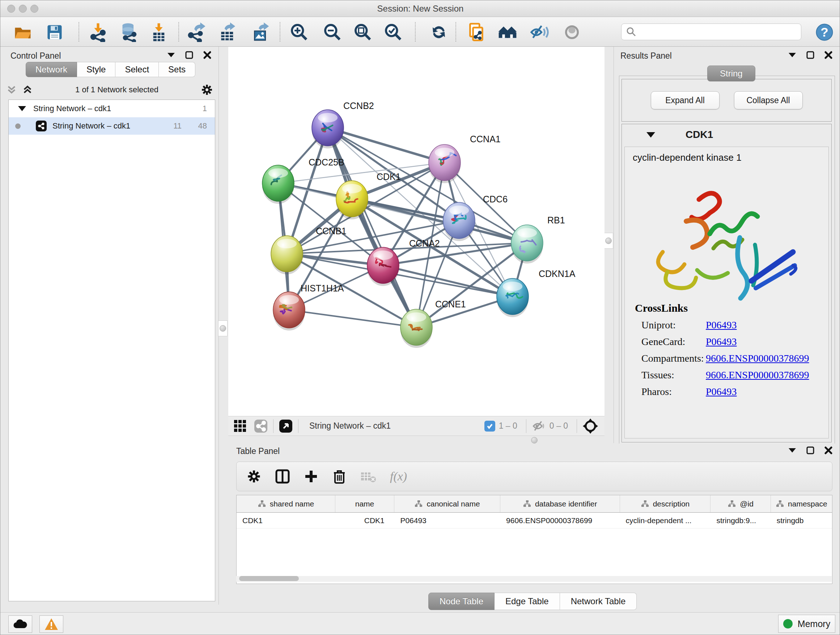 This screenshot has height=635, width=840. What do you see at coordinates (727, 100) in the screenshot?
I see `string-results-buttons: Expand All Collapse All` at bounding box center [727, 100].